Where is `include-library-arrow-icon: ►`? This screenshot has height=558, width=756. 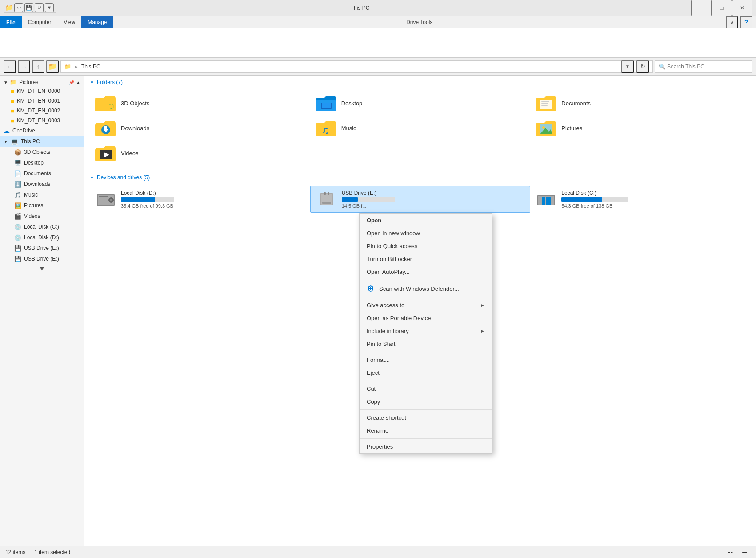
include-library-arrow-icon: ► is located at coordinates (483, 331).